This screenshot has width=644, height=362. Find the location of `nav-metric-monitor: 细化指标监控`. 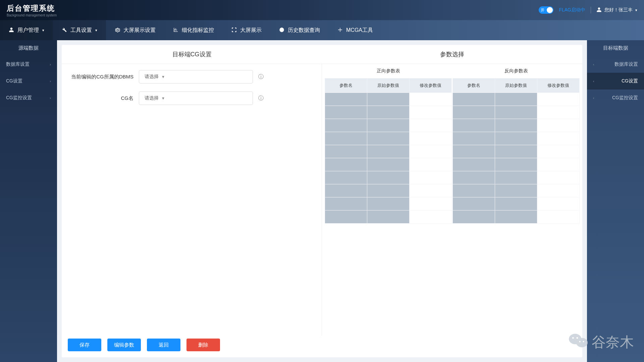

nav-metric-monitor: 细化指标监控 is located at coordinates (194, 30).